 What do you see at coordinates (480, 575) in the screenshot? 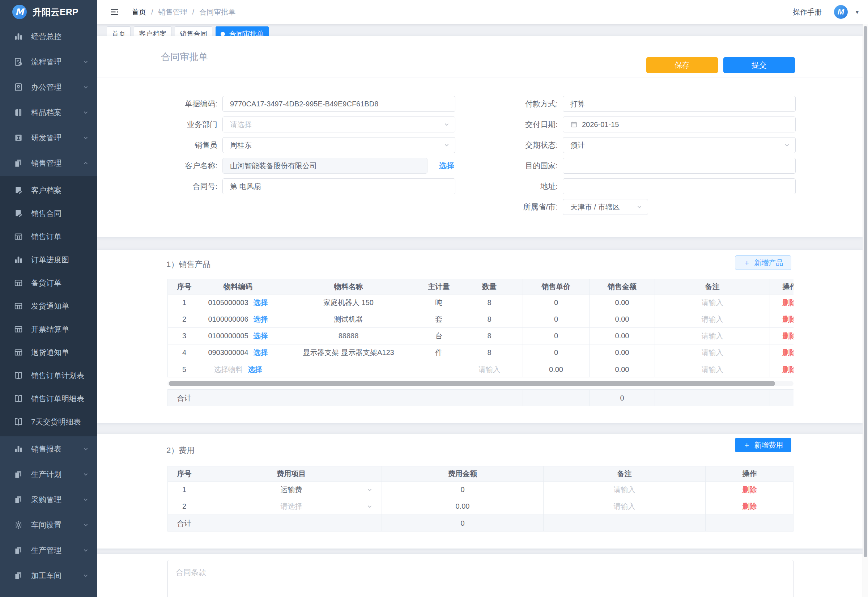
I see `contract-terms-panel: 合同条款` at bounding box center [480, 575].